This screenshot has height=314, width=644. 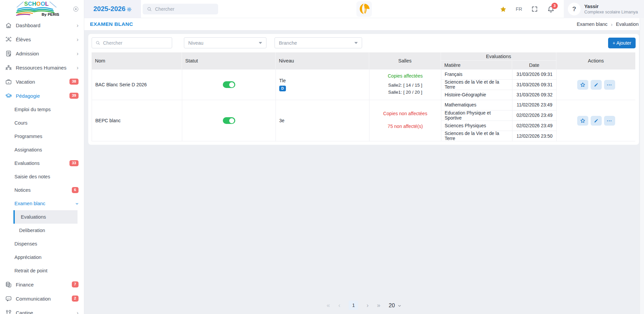 I want to click on next-page-button: ›, so click(x=367, y=305).